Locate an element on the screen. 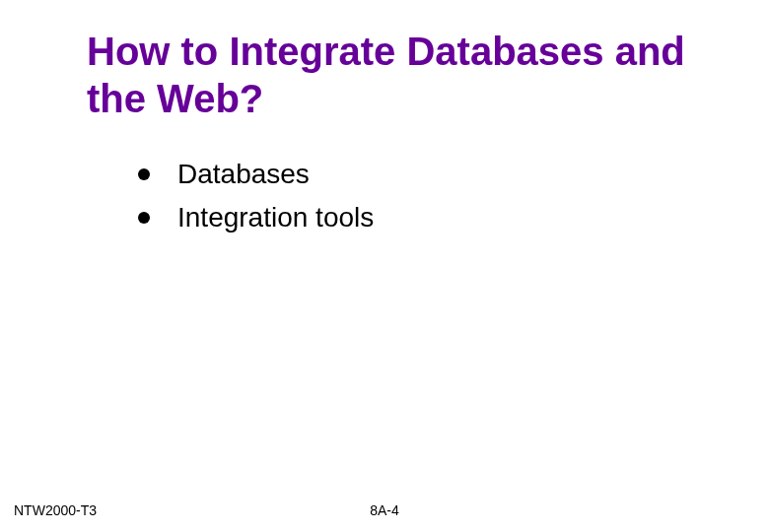 The height and width of the screenshot is (532, 769). footer-center: 8A-4 is located at coordinates (384, 510).